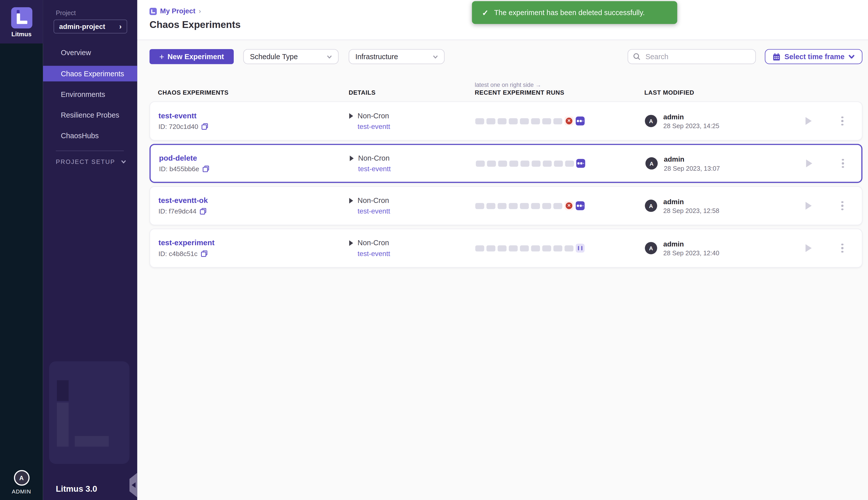  I want to click on rail-user-area: A ADMIN, so click(21, 482).